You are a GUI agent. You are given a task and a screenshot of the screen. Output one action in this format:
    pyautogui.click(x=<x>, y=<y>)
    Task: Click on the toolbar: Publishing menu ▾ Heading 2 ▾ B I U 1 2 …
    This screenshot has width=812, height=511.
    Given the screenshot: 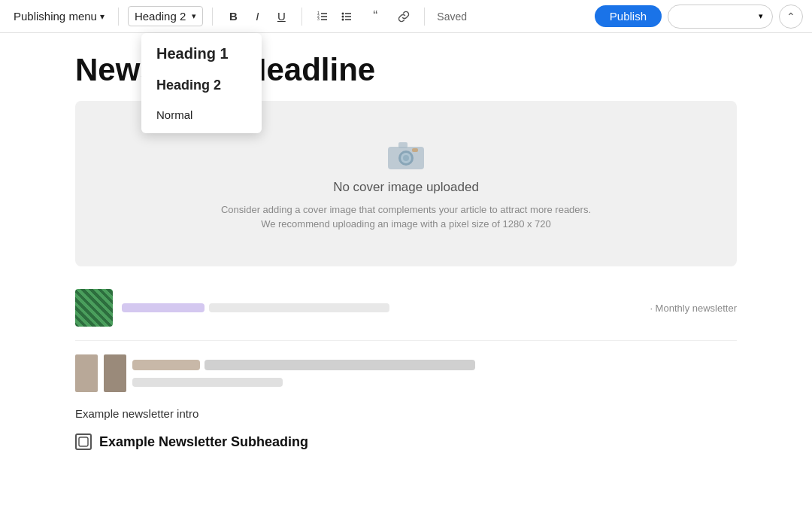 What is the action you would take?
    pyautogui.click(x=406, y=17)
    